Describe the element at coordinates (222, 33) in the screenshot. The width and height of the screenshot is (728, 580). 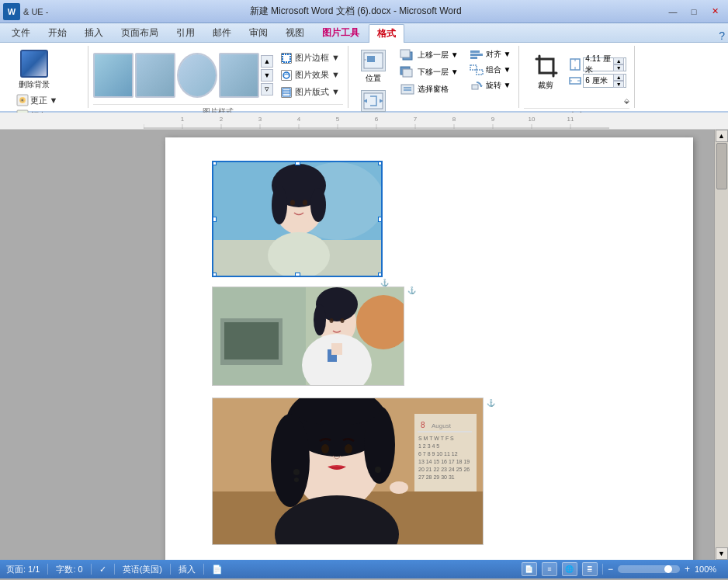
I see `tab-mailings: 邮件` at that location.